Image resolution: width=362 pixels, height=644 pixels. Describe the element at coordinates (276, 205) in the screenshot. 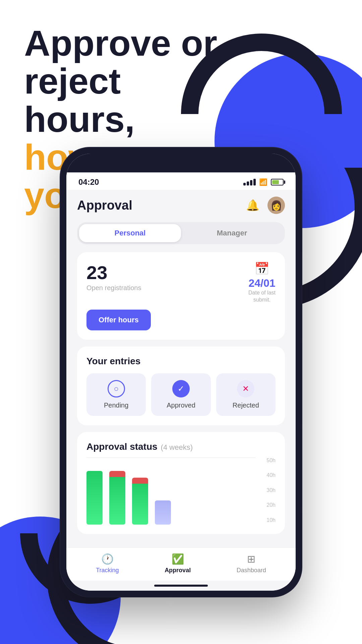

I see `avatar-image: 👩` at that location.